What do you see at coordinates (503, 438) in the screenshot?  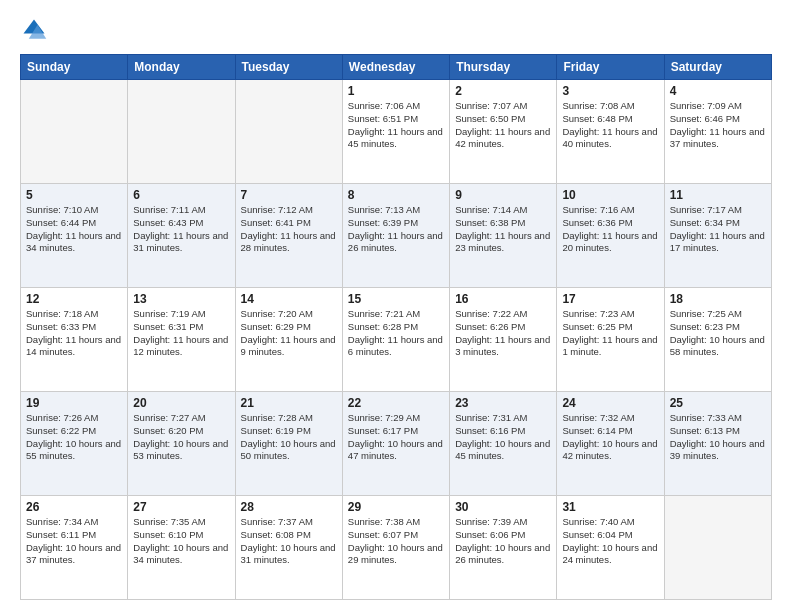 I see `day-info: Sunrise: 7:31 AM Sunset: 6:16 PM Dayligh…` at bounding box center [503, 438].